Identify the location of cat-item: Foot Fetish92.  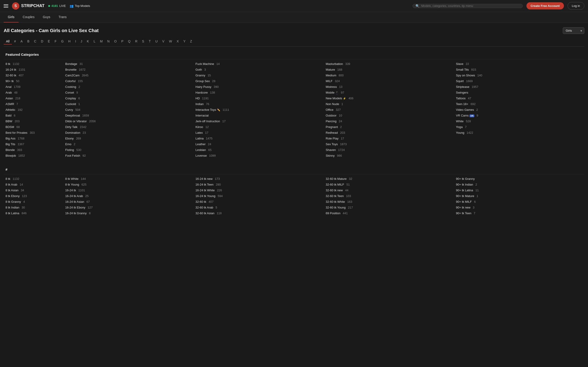
(129, 156).